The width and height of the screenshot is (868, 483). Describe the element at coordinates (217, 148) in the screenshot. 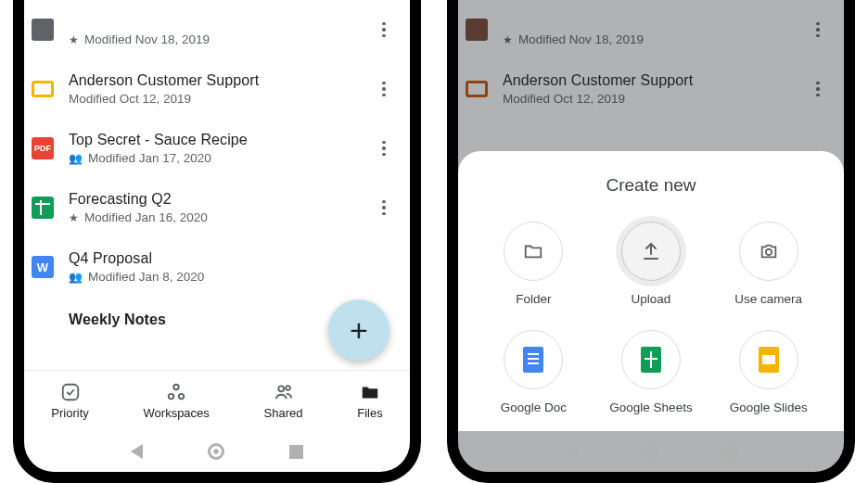

I see `file-row: PDF Top Secret - Sauce Recipe 👥 Modified…` at that location.